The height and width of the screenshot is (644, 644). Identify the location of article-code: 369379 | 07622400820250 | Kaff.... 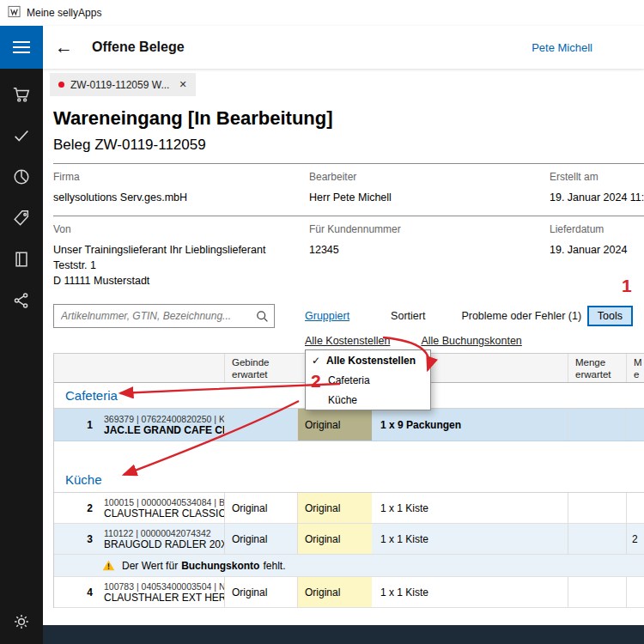
(164, 419).